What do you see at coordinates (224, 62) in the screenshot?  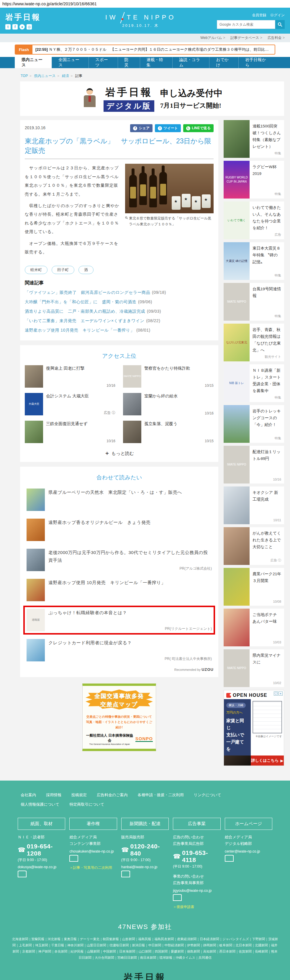 I see `nav-tab: おでかけ` at bounding box center [224, 62].